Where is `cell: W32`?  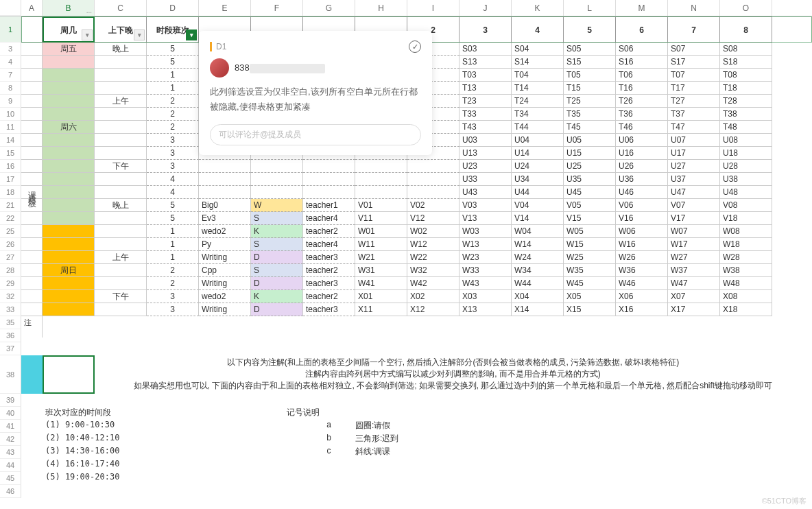
cell: W32 is located at coordinates (433, 270).